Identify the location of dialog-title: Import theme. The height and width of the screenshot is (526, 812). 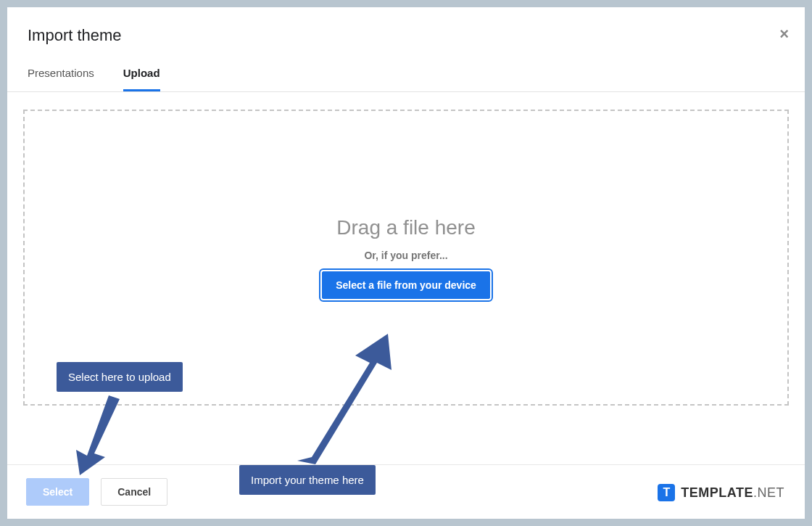
(406, 36).